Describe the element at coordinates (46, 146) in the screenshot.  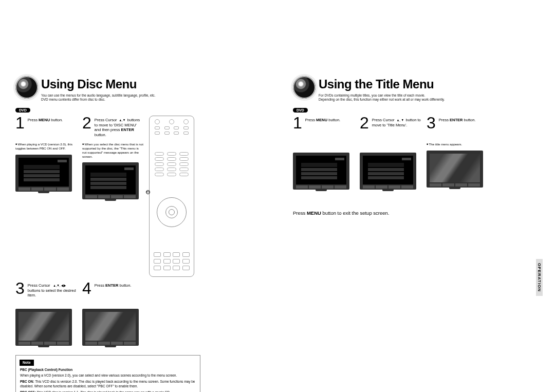
I see `step-note: When playing a VCD (version 2.0), this t…` at that location.